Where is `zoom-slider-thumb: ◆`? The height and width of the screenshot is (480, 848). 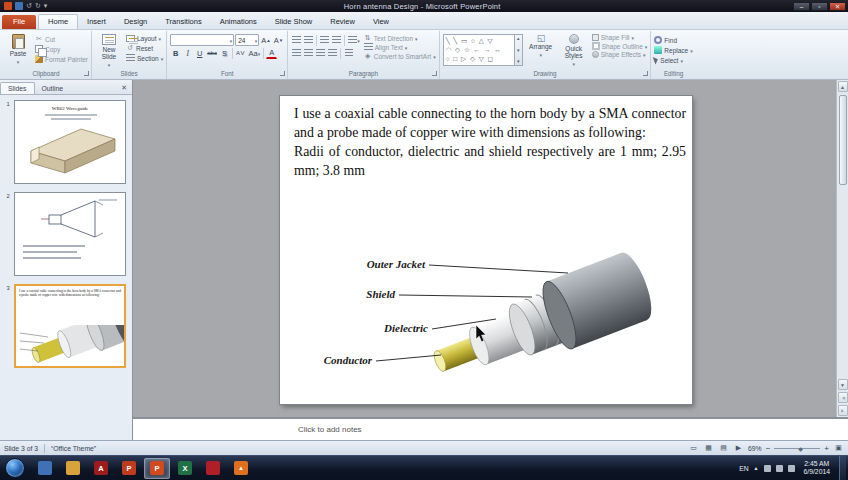
zoom-slider-thumb: ◆ is located at coordinates (800, 448).